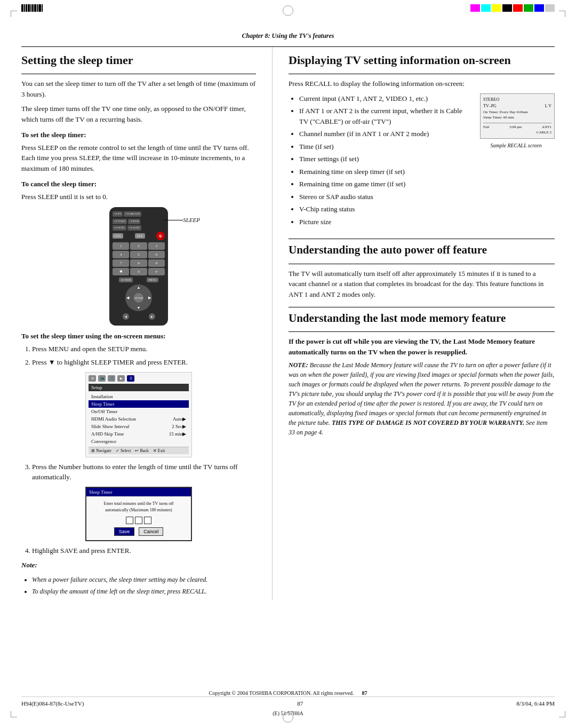  What do you see at coordinates (544, 132) in the screenshot?
I see `recall-cable2: CABLE 2` at bounding box center [544, 132].